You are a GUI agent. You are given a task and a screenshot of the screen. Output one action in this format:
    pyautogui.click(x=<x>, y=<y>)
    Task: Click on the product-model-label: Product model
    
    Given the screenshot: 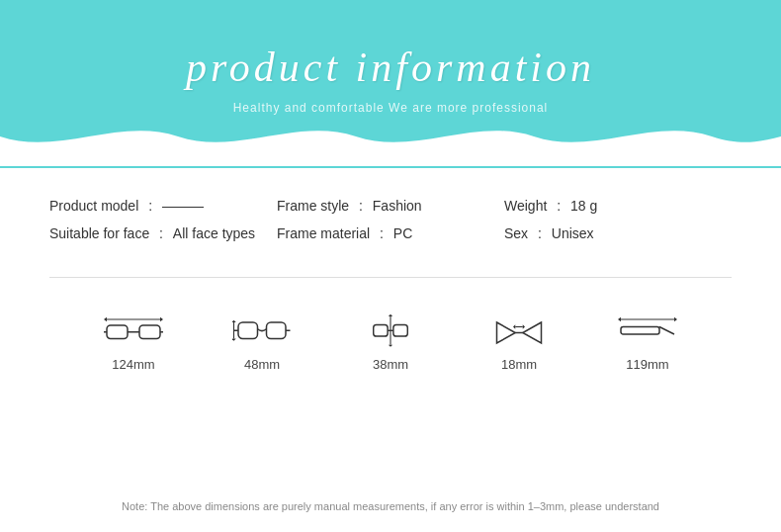 What is the action you would take?
    pyautogui.click(x=94, y=206)
    